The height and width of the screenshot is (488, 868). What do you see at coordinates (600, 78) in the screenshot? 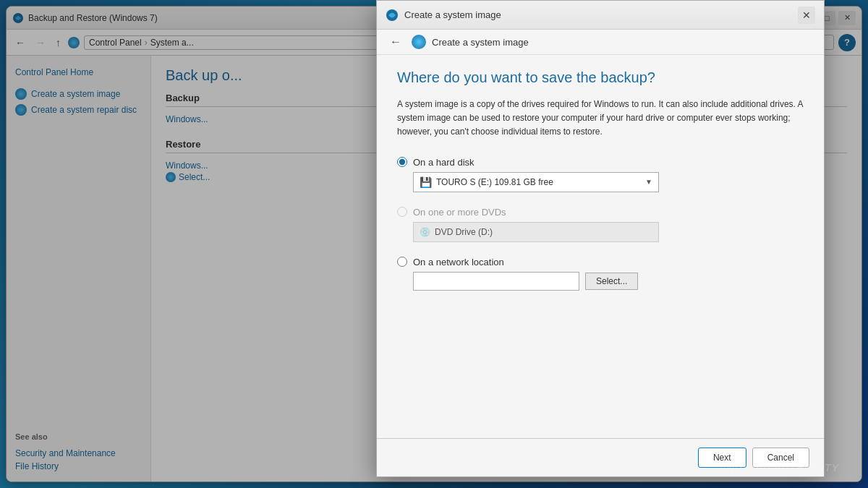
I see `dialog-heading: Where do you want to save the backup?` at bounding box center [600, 78].